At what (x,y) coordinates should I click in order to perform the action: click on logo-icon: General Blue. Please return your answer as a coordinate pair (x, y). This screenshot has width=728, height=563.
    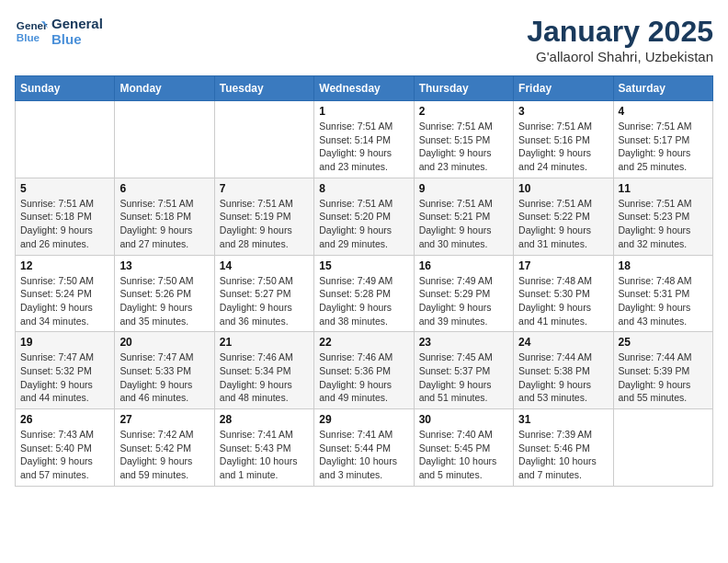
    Looking at the image, I should click on (31, 31).